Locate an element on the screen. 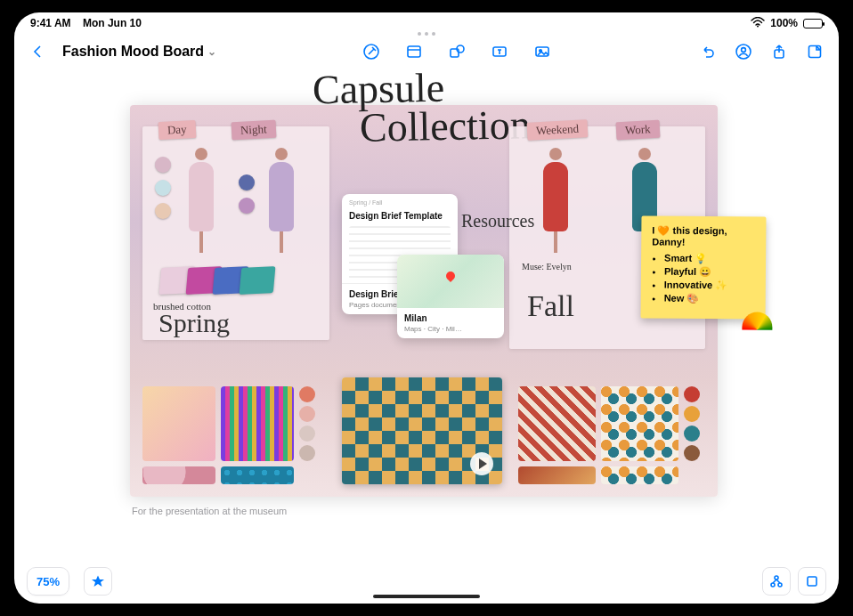  battery-icon is located at coordinates (813, 23).